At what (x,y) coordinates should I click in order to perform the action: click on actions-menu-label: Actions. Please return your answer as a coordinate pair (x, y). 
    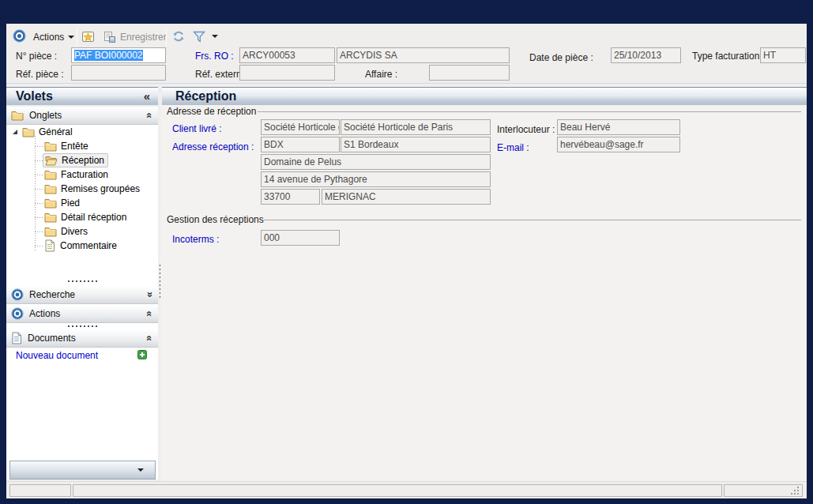
    Looking at the image, I should click on (49, 37).